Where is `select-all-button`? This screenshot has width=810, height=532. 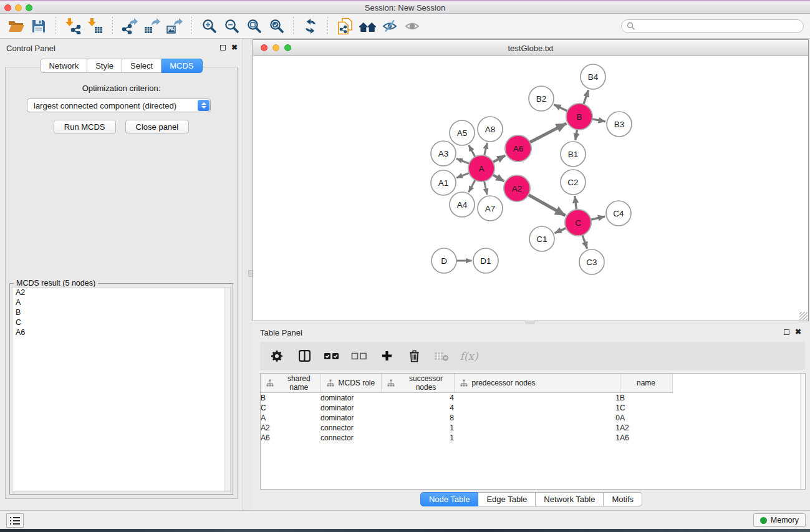 select-all-button is located at coordinates (332, 356).